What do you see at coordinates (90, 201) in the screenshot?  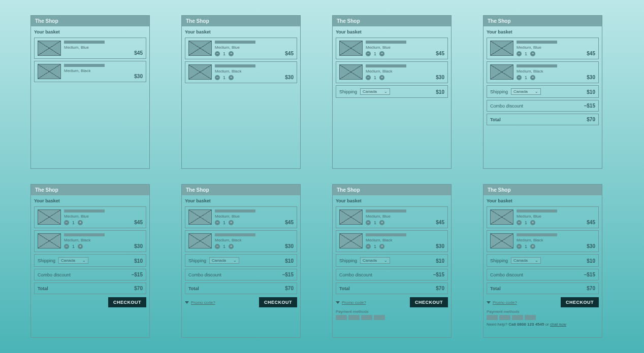 I see `section-title: Your basket` at bounding box center [90, 201].